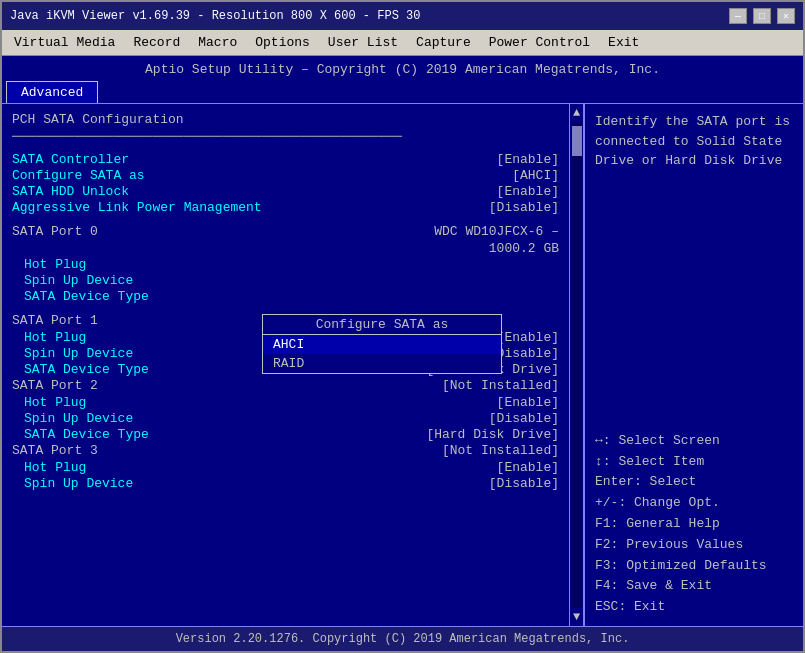 This screenshot has width=805, height=653. What do you see at coordinates (528, 402) in the screenshot?
I see `port2-hotplug-value: [Enable]` at bounding box center [528, 402].